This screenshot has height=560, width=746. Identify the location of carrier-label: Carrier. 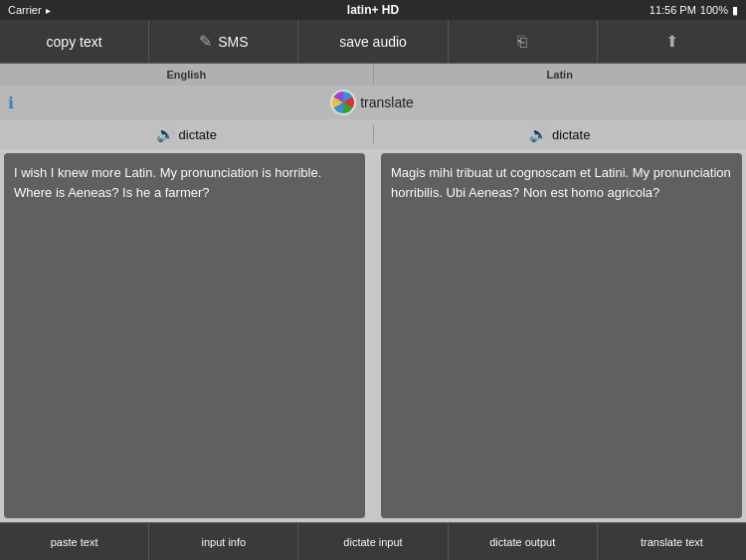
(25, 10).